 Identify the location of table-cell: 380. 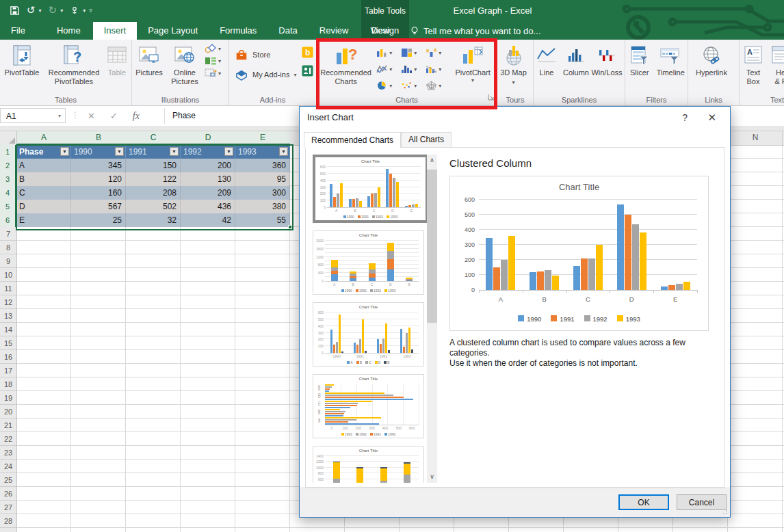
(263, 207).